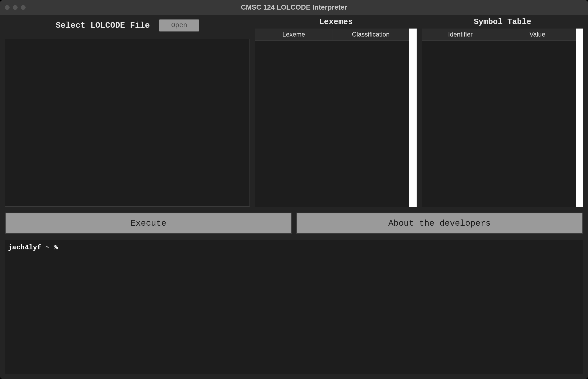  What do you see at coordinates (499, 35) in the screenshot?
I see `symbol-table-header: Identifier Value` at bounding box center [499, 35].